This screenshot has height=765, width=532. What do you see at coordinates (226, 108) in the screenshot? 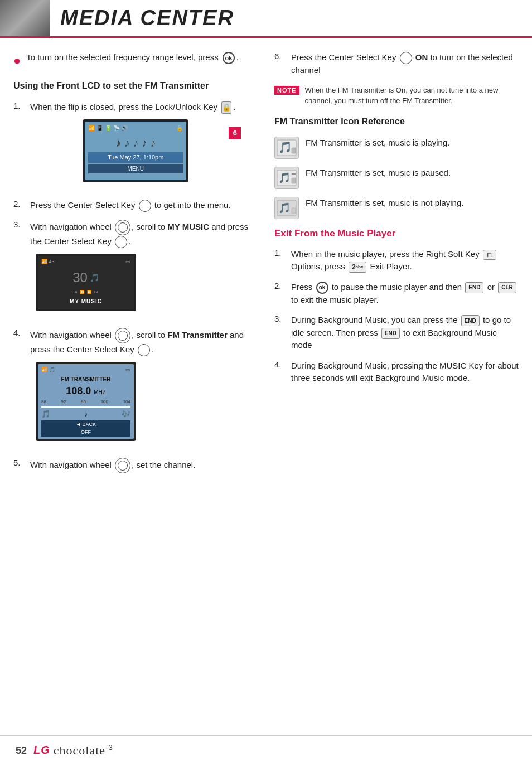
I see `lock-key-icon: 🔒` at bounding box center [226, 108].